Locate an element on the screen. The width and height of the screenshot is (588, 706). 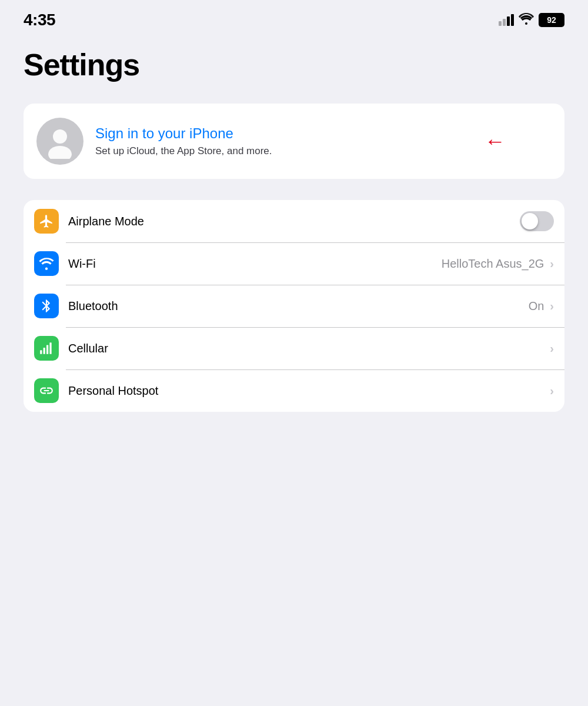
settings-row-cellular: Cellular › is located at coordinates (294, 348).